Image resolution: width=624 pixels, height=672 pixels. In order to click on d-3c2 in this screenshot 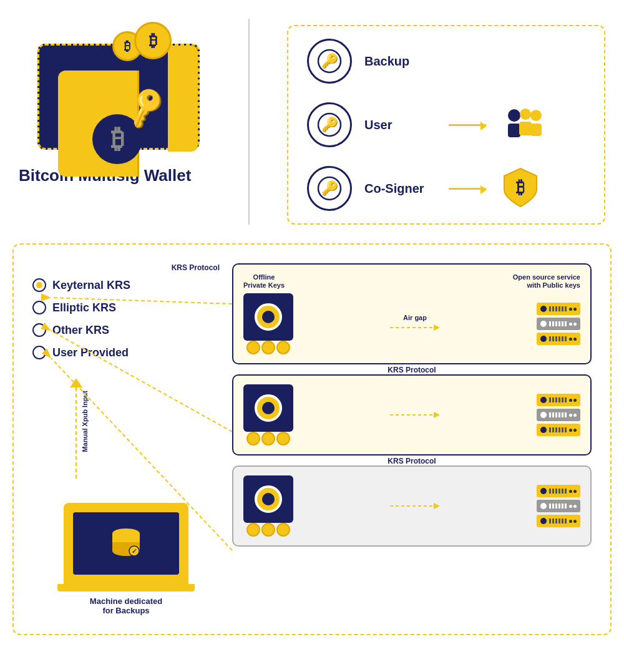, I will do `click(575, 522)`.